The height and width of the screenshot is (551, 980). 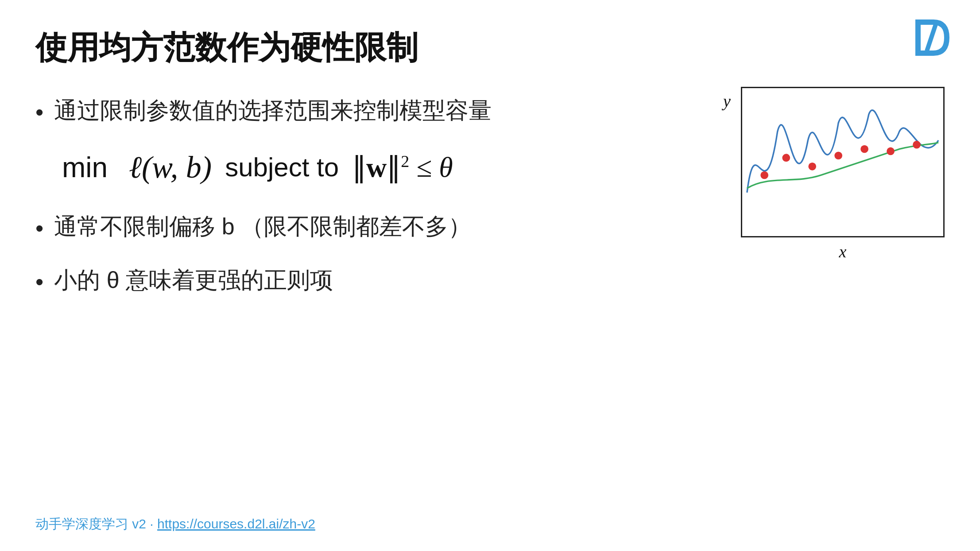 I want to click on footer-text: 动手学深度学习 v2 ·, so click(x=97, y=524).